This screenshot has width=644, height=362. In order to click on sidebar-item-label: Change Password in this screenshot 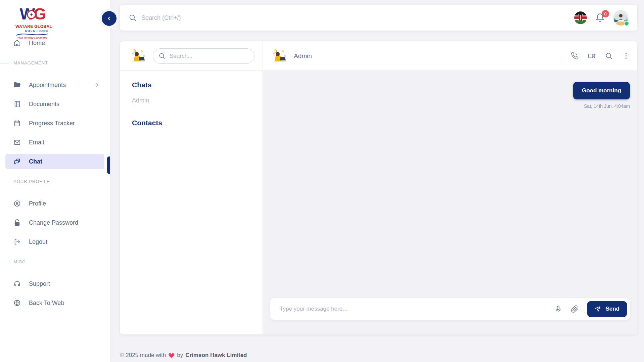, I will do `click(64, 223)`.